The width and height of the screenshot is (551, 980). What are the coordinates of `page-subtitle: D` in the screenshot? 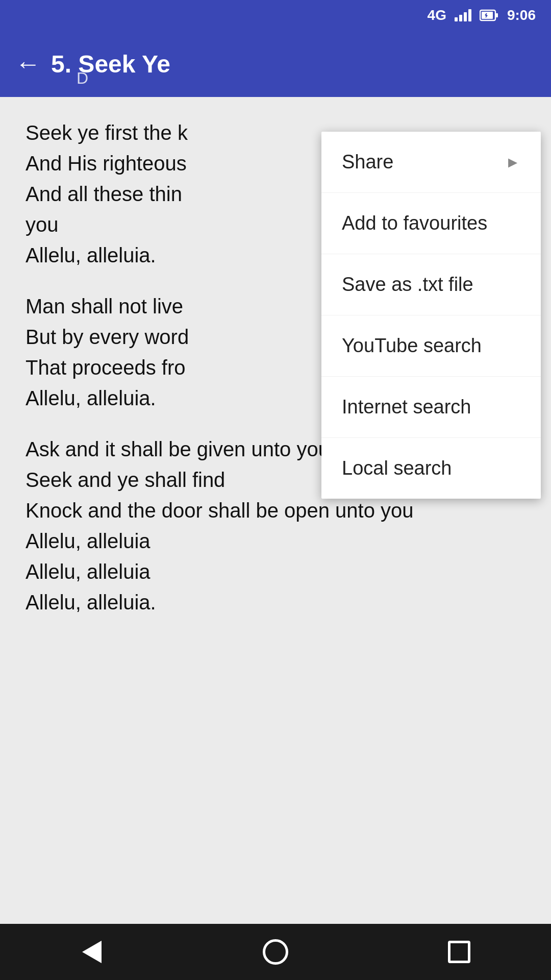 It's located at (83, 79).